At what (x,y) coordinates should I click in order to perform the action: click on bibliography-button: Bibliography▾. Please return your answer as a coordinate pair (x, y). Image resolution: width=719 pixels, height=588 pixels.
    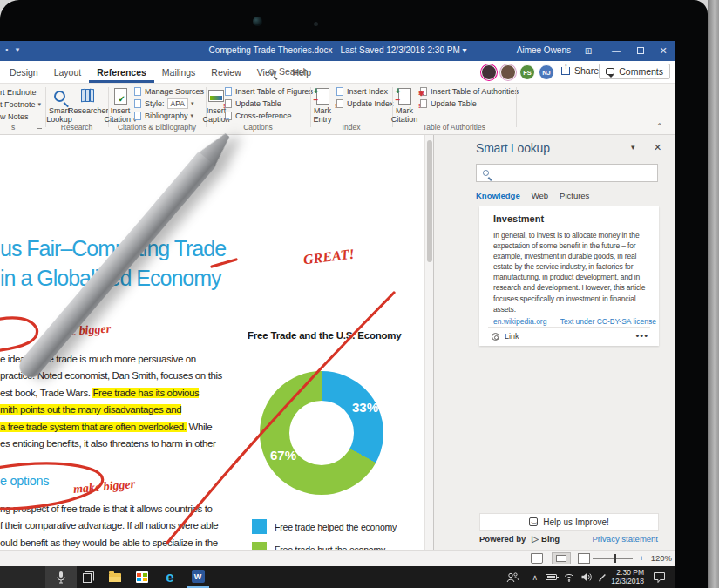
    Looking at the image, I should click on (164, 116).